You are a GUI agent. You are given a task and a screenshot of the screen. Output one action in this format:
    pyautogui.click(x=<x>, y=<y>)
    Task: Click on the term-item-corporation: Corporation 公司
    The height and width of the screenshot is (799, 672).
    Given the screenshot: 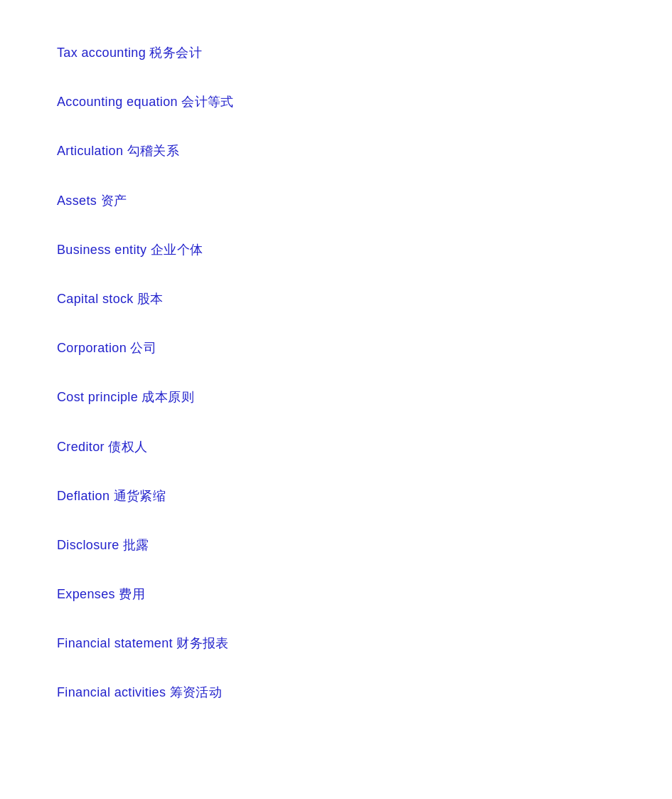 What is the action you would take?
    pyautogui.click(x=336, y=349)
    